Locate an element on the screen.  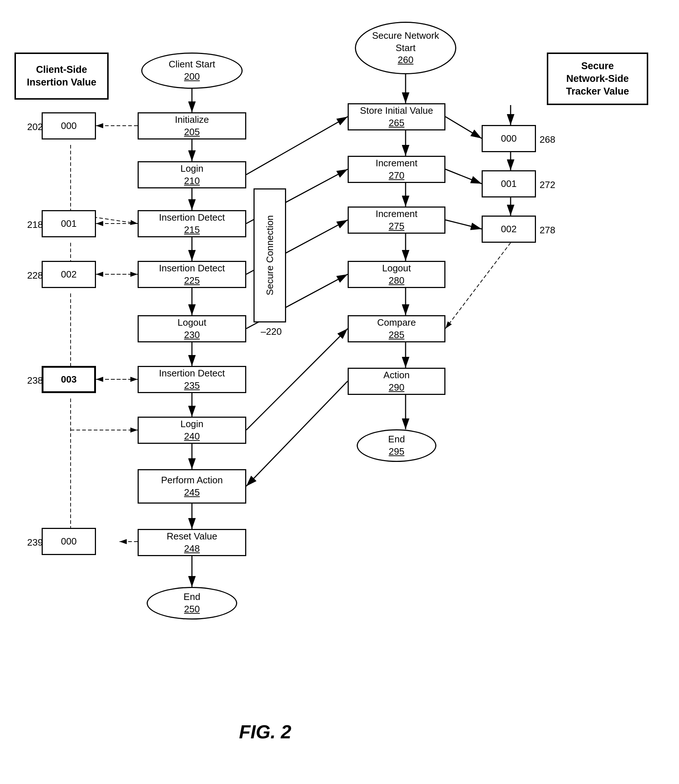
end-295-node: End295 is located at coordinates (396, 445).